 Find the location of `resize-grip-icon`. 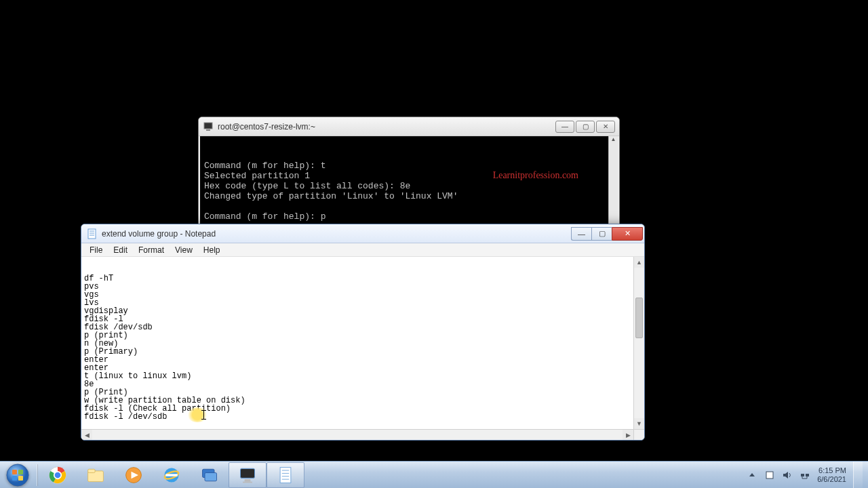

resize-grip-icon is located at coordinates (639, 434).